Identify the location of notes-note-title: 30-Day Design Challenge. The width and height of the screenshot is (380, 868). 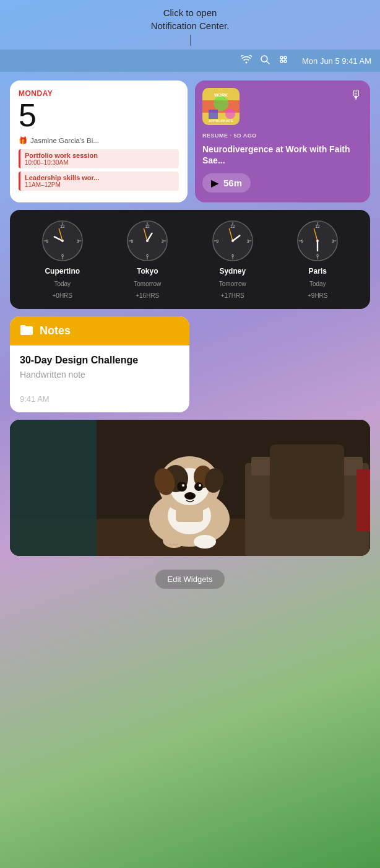
(100, 360).